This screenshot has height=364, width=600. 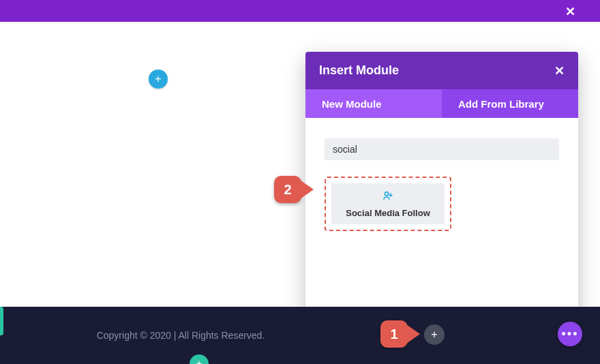 I want to click on module-label: Social Media Follow, so click(x=388, y=213).